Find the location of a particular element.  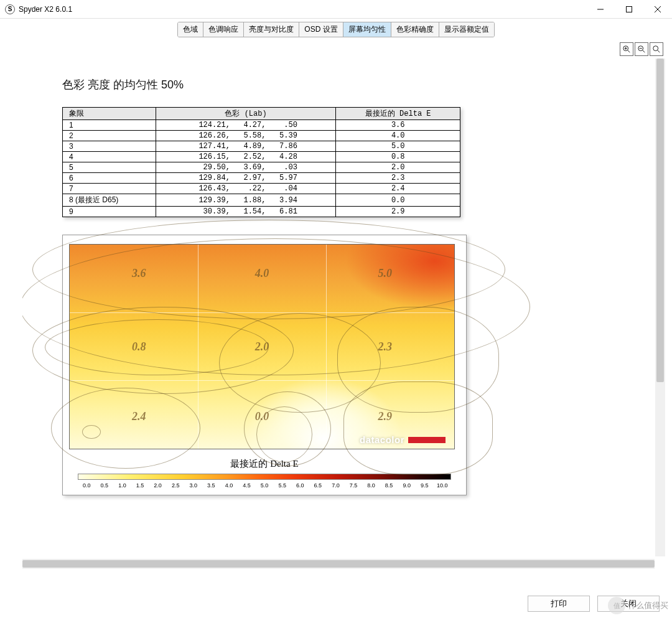

heatmap-value: 2.4 is located at coordinates (139, 416).